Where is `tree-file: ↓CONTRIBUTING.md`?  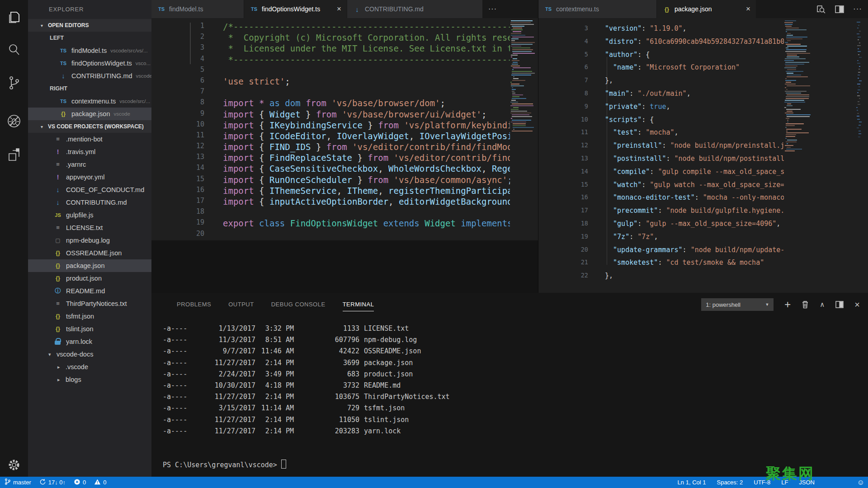 tree-file: ↓CONTRIBUTING.md is located at coordinates (90, 202).